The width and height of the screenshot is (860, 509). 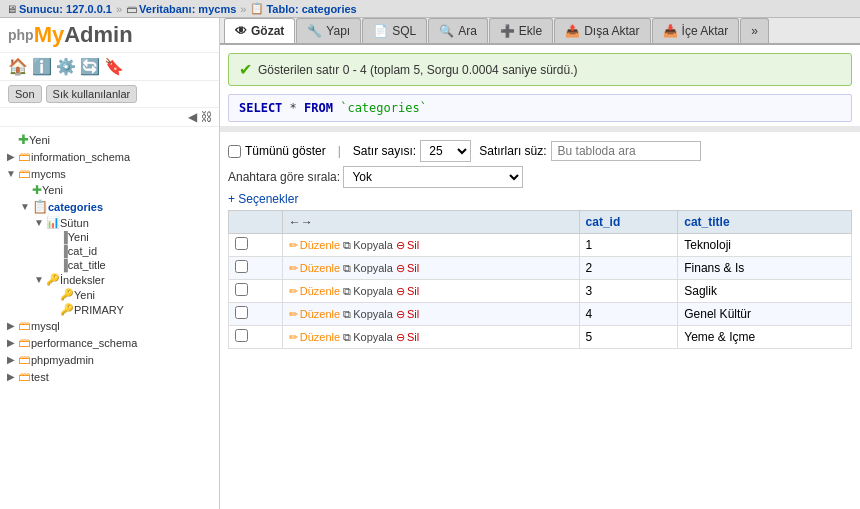 I want to click on settings-icon: ⚙️, so click(x=66, y=66).